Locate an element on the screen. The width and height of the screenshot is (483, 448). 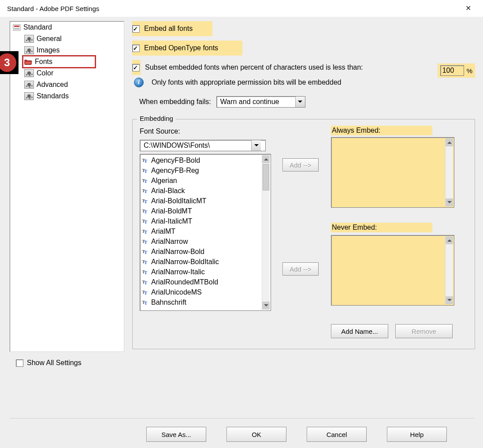
tree-item-fonts: Fonts is located at coordinates (67, 62).